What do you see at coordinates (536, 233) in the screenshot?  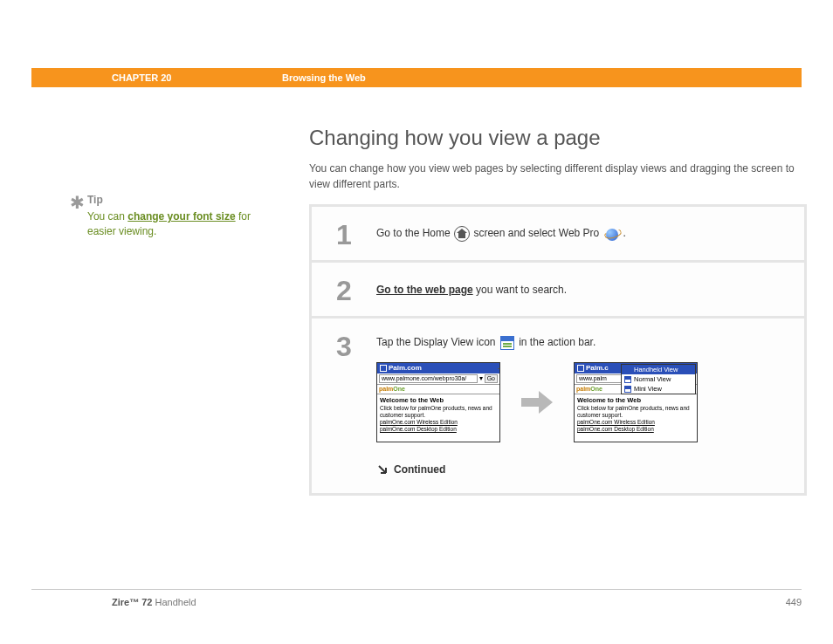 I see `step-1-text-b: screen and select Web Pro` at bounding box center [536, 233].